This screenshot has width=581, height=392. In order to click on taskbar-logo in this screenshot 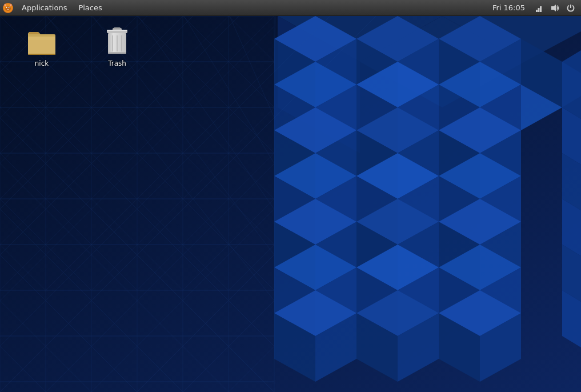, I will do `click(8, 8)`.